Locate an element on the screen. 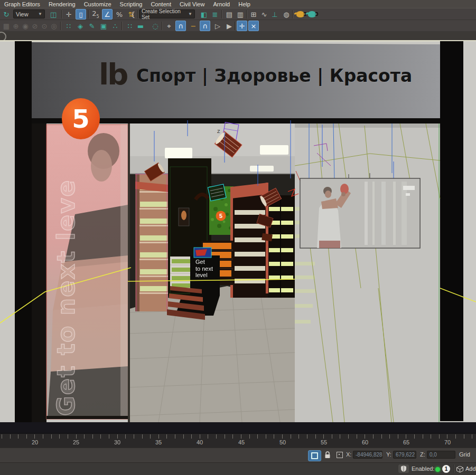  snap-magnet-1: ⌖ is located at coordinates (169, 26).